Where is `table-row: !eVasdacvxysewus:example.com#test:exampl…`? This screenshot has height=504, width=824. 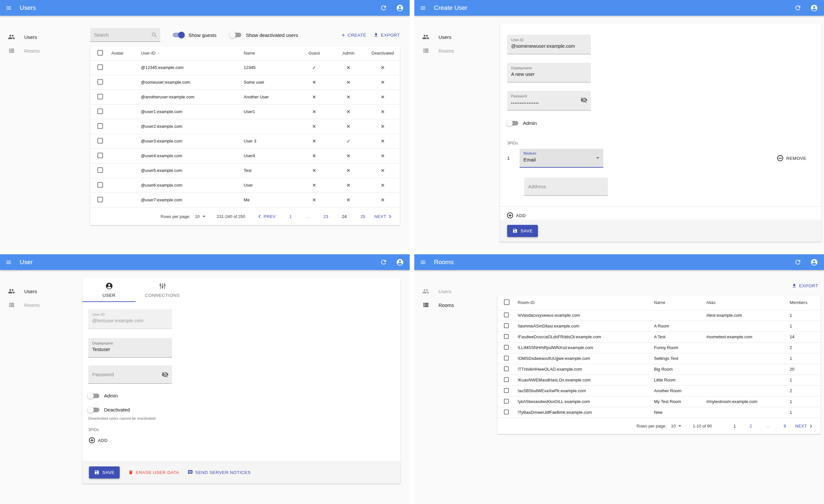
table-row: !eVasdacvxysewus:example.com#test:exampl… is located at coordinates (659, 315).